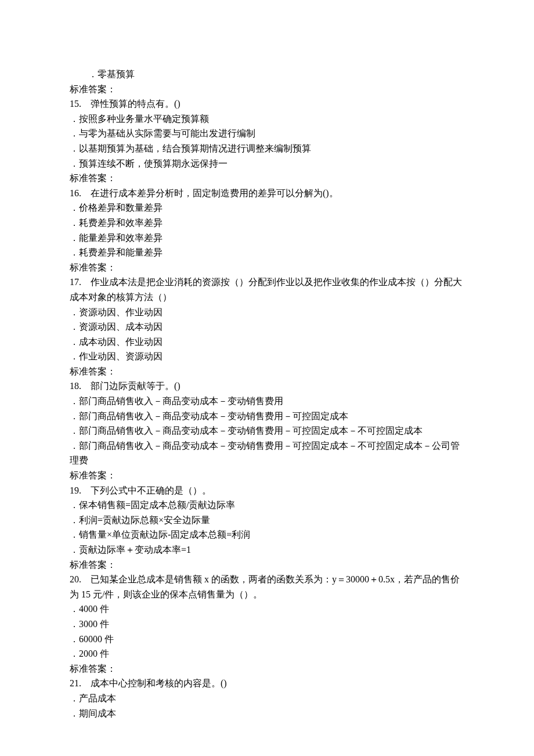 Image resolution: width=534 pixels, height=756 pixels. Describe the element at coordinates (265, 586) in the screenshot. I see `question-text: 已知某企业总成本是销售额 x 的函数，两者的函数关系为：y＝30000＋0.5x…` at that location.